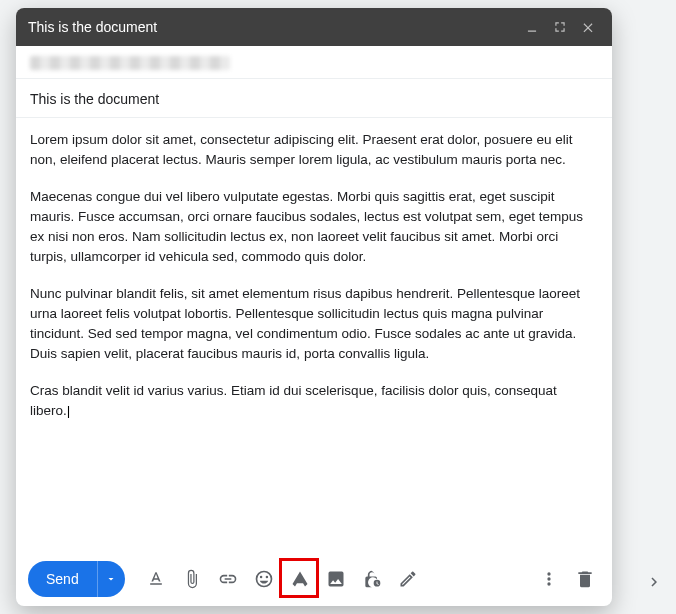  What do you see at coordinates (560, 27) in the screenshot?
I see `fullscreen-button` at bounding box center [560, 27].